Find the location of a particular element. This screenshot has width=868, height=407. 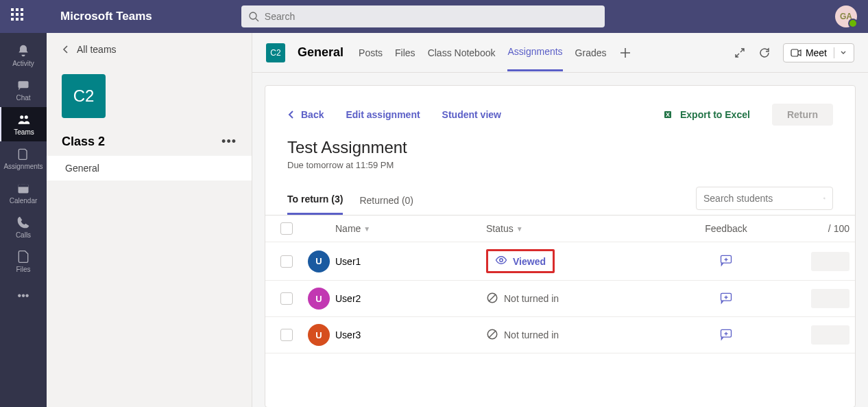

meet-button: Meet is located at coordinates (819, 53).